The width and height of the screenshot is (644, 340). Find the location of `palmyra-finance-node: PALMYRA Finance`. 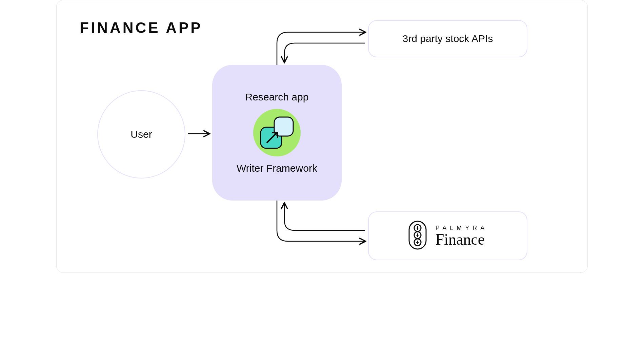

palmyra-finance-node: PALMYRA Finance is located at coordinates (448, 236).